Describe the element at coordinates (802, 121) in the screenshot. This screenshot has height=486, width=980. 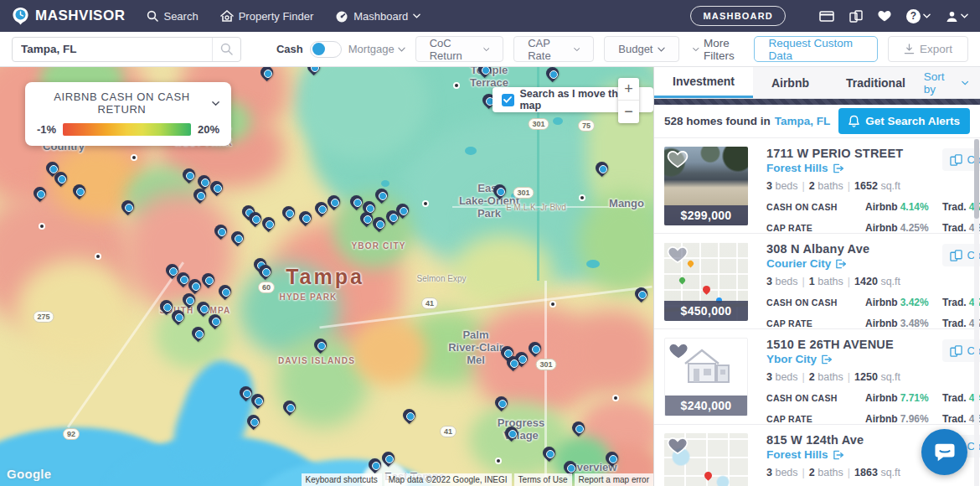
I see `results-city-link: Tampa, FL` at that location.